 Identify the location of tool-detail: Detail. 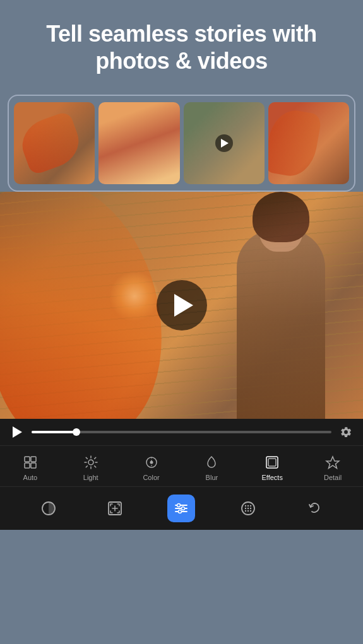
(333, 467).